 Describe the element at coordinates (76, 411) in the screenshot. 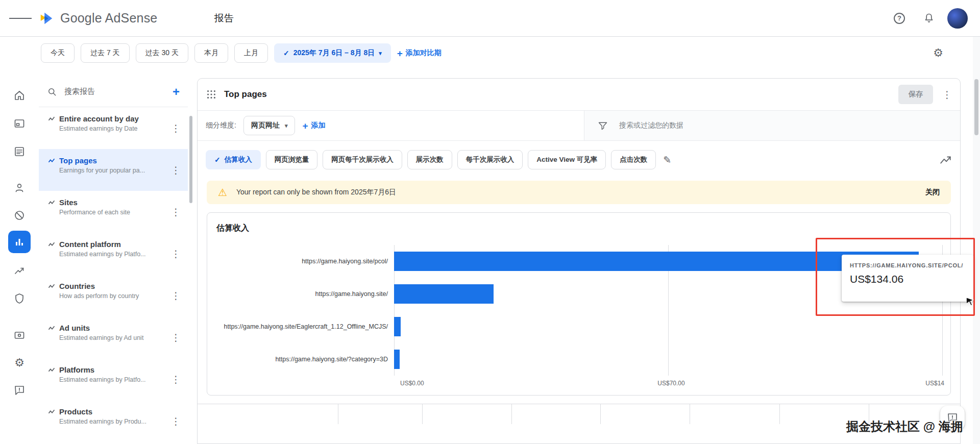

I see `report-title: Products` at that location.